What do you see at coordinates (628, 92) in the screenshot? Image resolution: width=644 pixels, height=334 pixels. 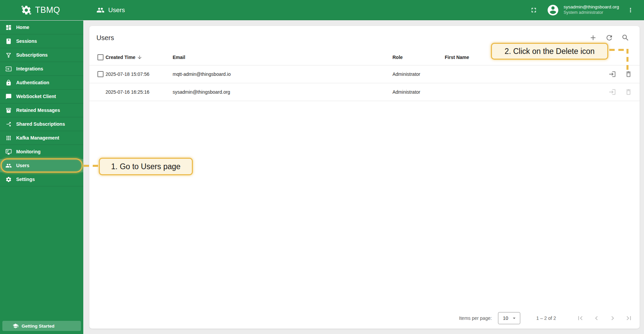 I see `delete-user-button-disabled` at bounding box center [628, 92].